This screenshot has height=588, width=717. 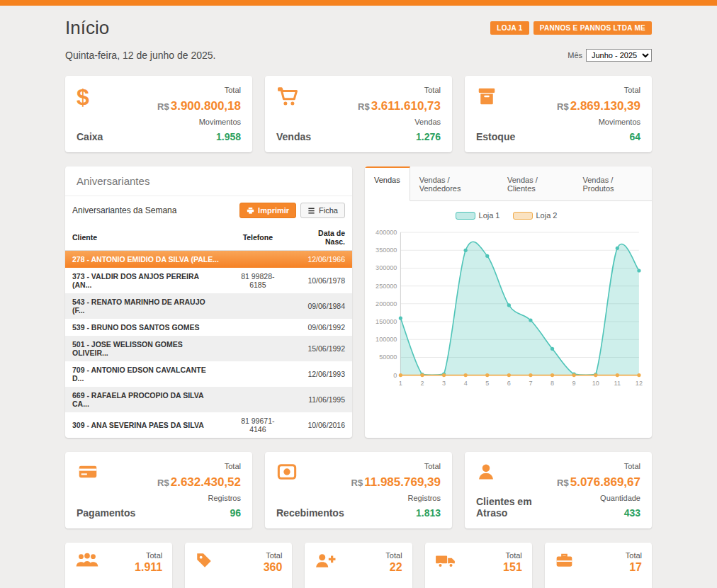 I want to click on page-header: Início LOJA 1 PANNOS E PANNOS LTDA ME, so click(x=358, y=28).